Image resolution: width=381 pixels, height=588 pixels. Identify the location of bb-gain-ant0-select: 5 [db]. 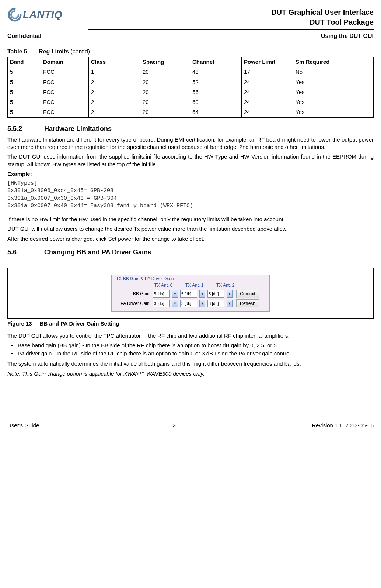
(161, 294).